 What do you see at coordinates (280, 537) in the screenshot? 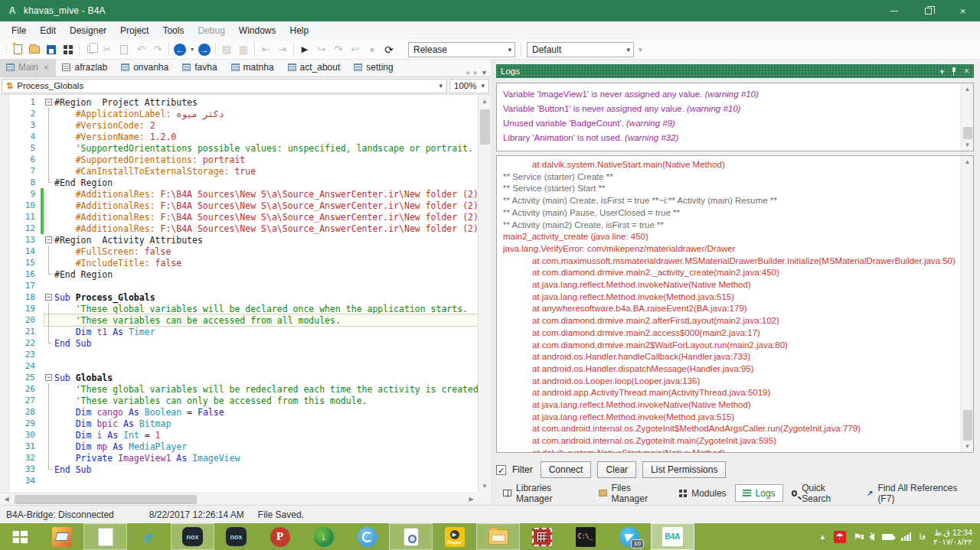
I see `psiphon: P` at bounding box center [280, 537].